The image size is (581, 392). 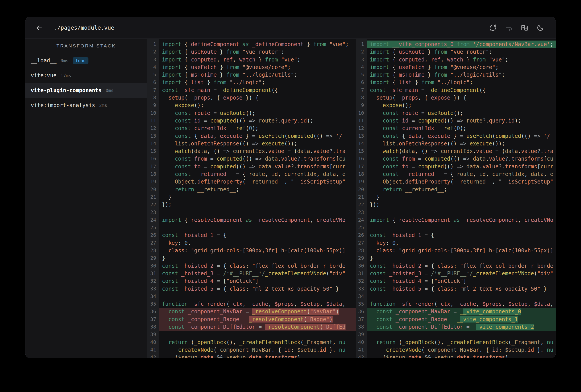 I want to click on line-number: 7, so click(x=153, y=90).